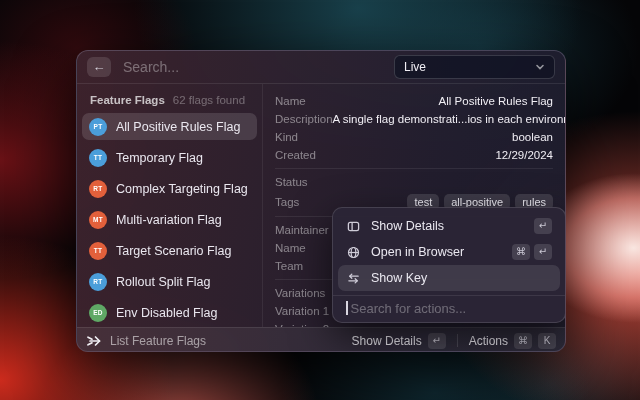 The width and height of the screenshot is (640, 400). I want to click on search-input: Search..., so click(258, 67).